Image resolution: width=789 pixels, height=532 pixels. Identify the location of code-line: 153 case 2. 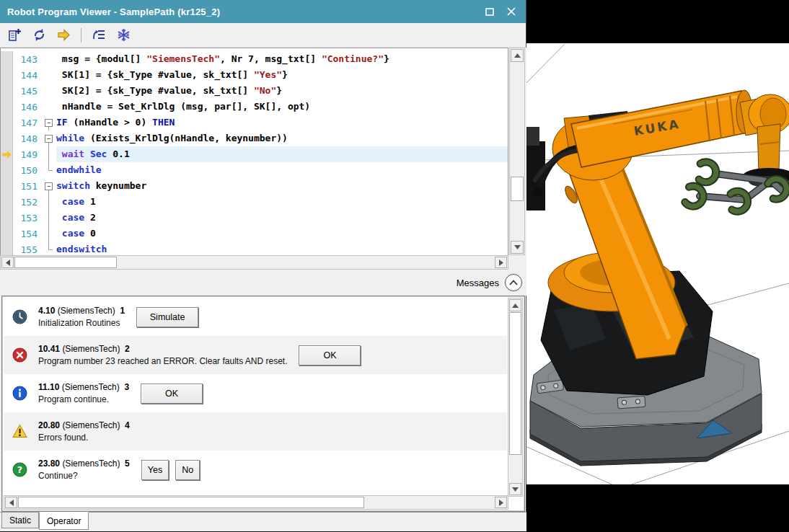
(254, 218).